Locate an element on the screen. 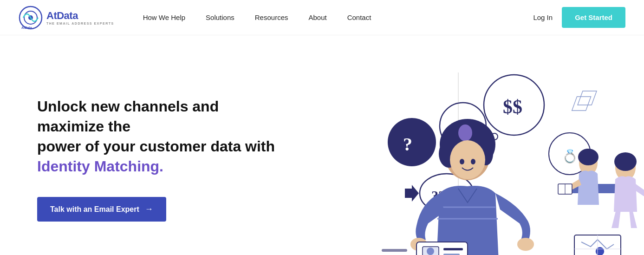  cta-arrow-icon: → is located at coordinates (149, 209).